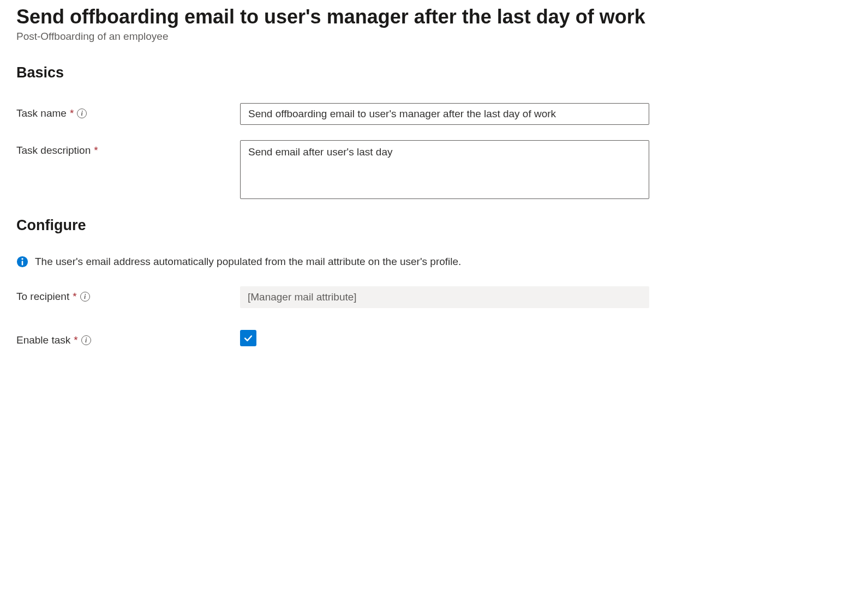 This screenshot has height=608, width=868. Describe the element at coordinates (128, 148) in the screenshot. I see `label-task-description: Task description *` at that location.